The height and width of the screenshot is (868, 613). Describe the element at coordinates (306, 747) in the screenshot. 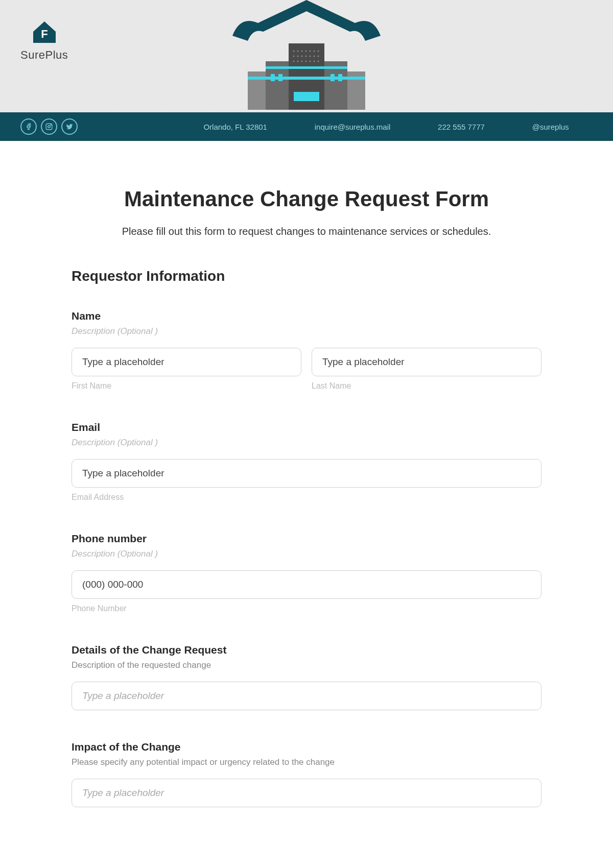

I see `impact-label: Impact of the Change` at that location.